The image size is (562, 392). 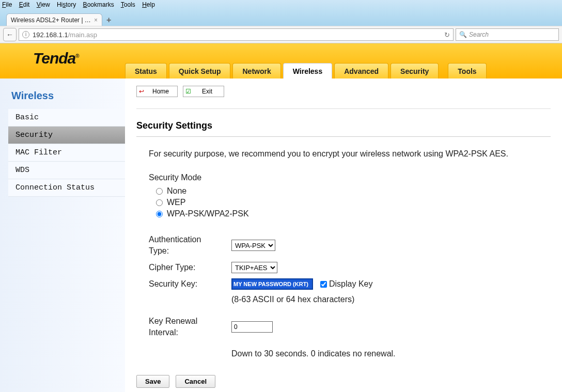 I want to click on sidebar-title: Wireless, so click(x=63, y=98).